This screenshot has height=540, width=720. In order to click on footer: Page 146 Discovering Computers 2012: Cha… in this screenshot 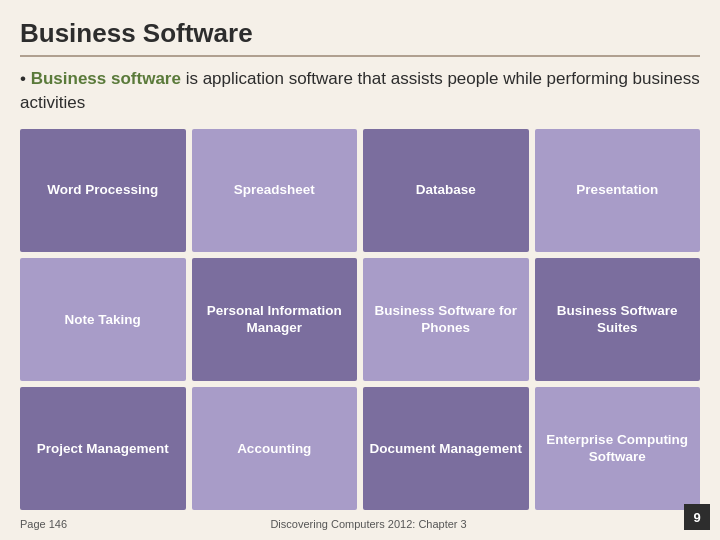, I will do `click(360, 524)`.